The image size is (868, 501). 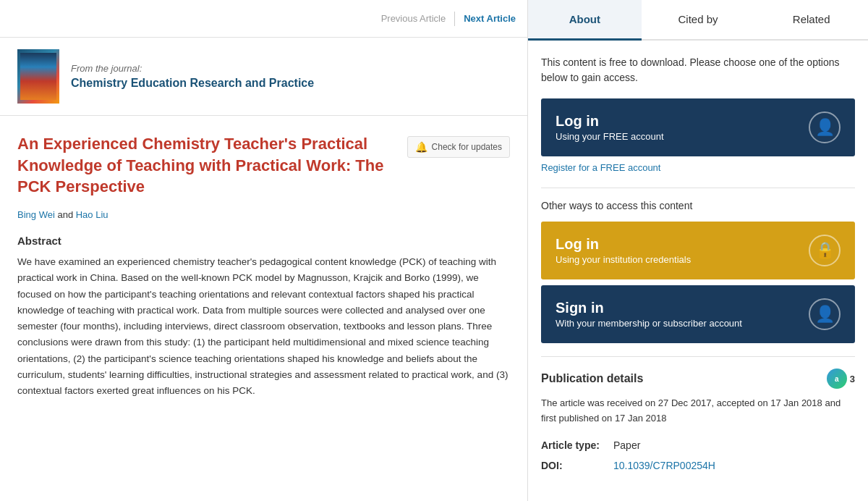 I want to click on pub-dates: The article was received on 27 Dec 2017,…, so click(x=698, y=411).